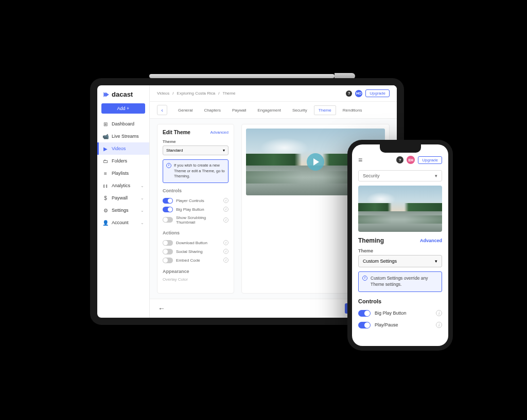  What do you see at coordinates (124, 149) in the screenshot?
I see `sidebar-item-videos: ▶Videos` at bounding box center [124, 149].